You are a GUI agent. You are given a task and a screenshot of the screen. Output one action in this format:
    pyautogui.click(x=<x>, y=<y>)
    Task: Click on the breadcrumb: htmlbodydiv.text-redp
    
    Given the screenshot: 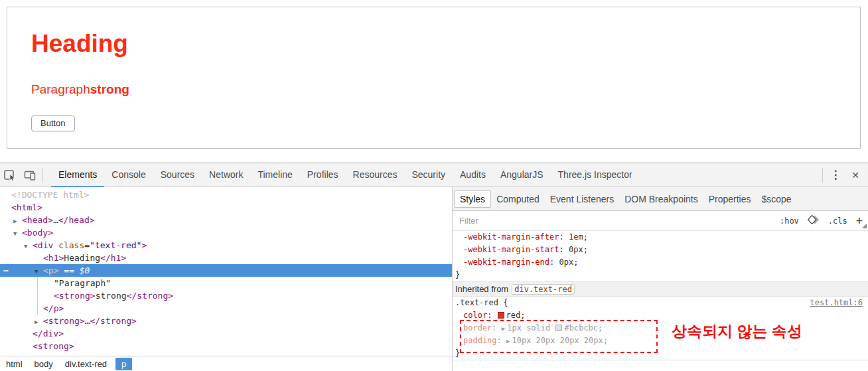 What is the action you would take?
    pyautogui.click(x=226, y=364)
    